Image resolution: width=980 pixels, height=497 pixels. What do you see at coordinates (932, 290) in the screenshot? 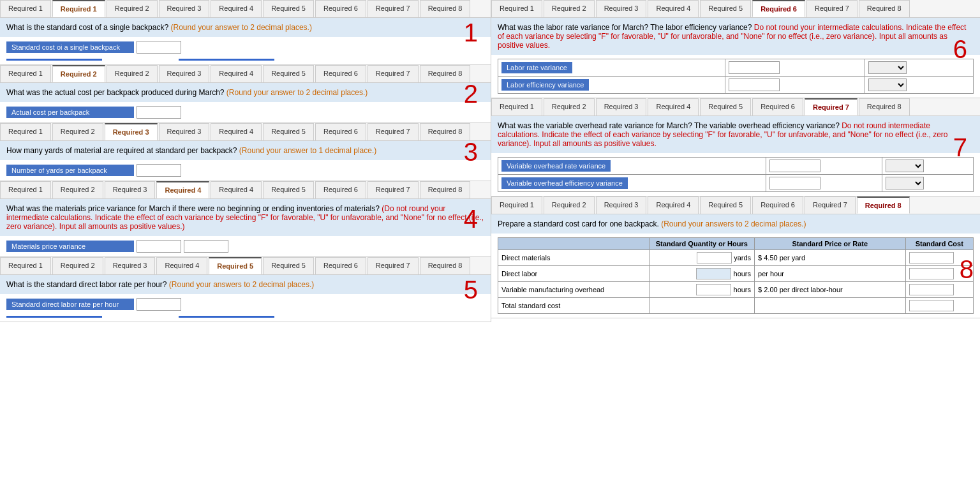
I see `input-vo-cost` at bounding box center [932, 290].